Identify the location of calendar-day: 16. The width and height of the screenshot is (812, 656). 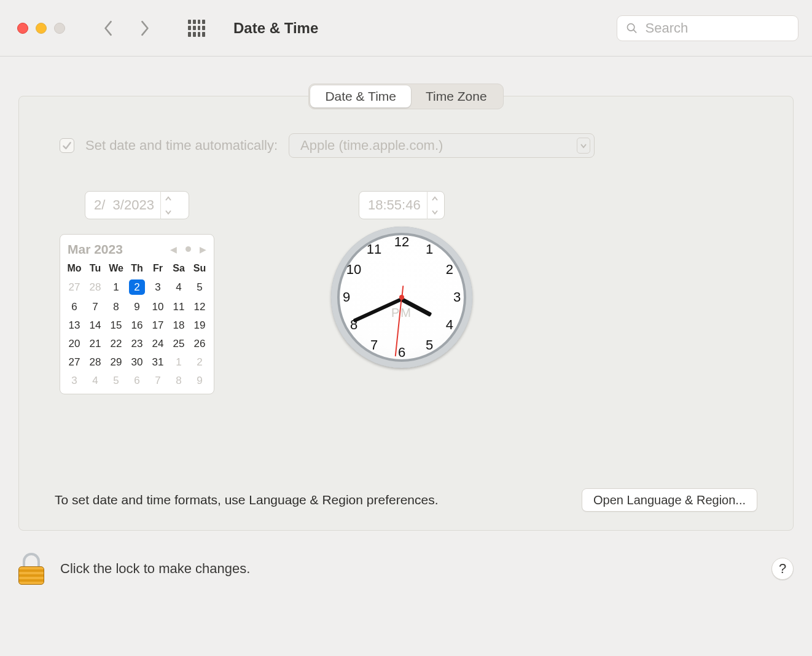
(137, 326).